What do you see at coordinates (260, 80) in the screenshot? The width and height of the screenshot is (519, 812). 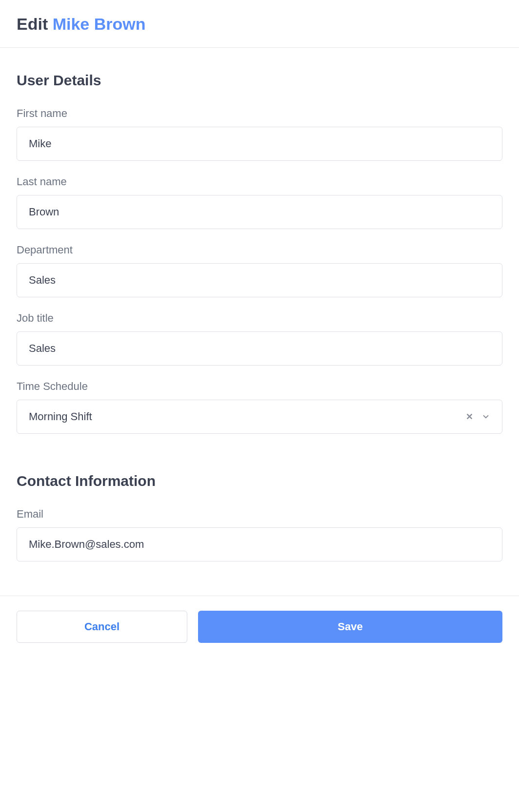 I see `user-details-heading: User Details` at bounding box center [260, 80].